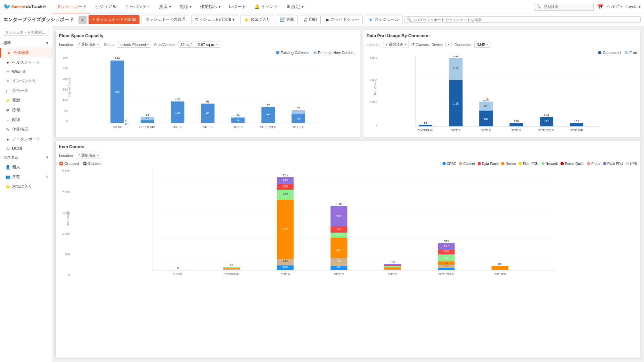  Describe the element at coordinates (525, 20) in the screenshot. I see `widget-search-input` at that location.